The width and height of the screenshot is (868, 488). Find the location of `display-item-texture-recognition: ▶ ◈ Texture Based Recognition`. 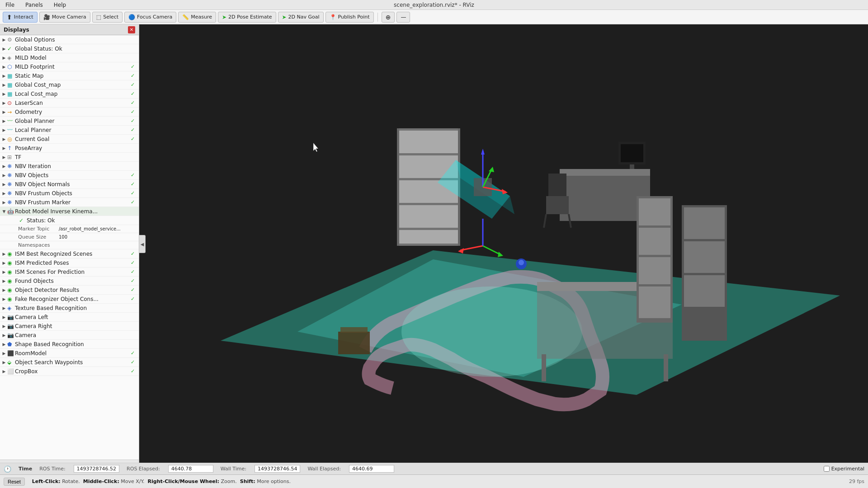

display-item-texture-recognition: ▶ ◈ Texture Based Recognition is located at coordinates (70, 308).